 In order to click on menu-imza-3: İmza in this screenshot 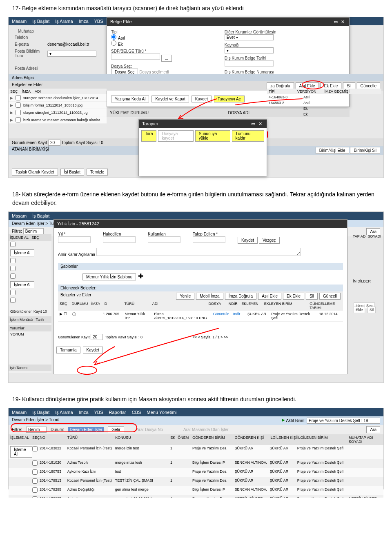, I will do `click(84, 412)`.